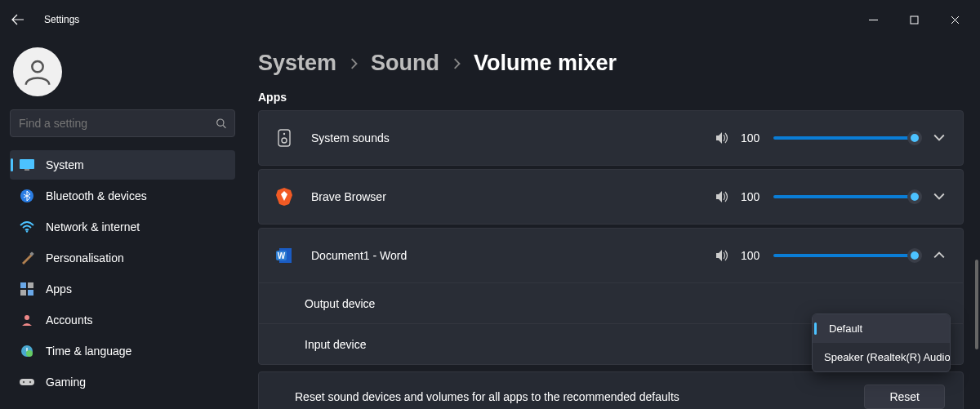 This screenshot has height=409, width=980. I want to click on search-box, so click(122, 123).